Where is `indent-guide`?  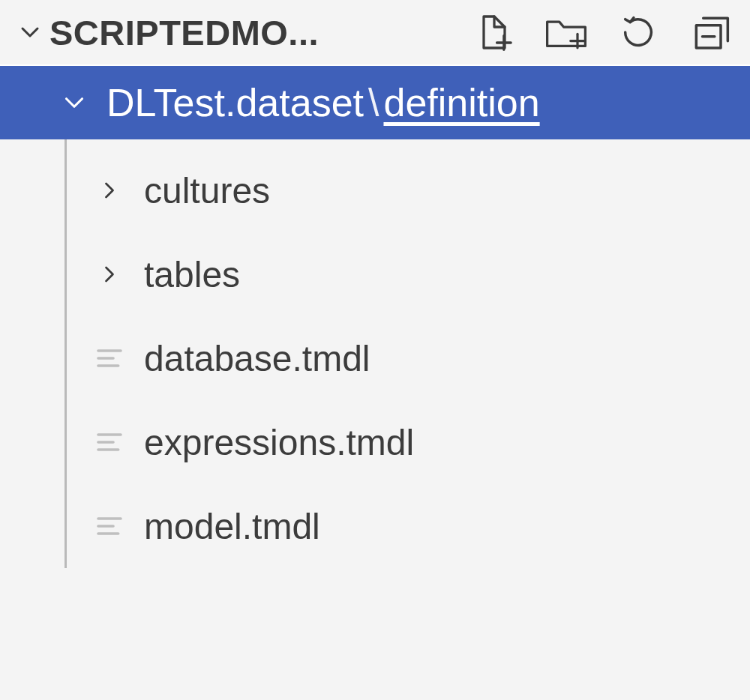
indent-guide is located at coordinates (66, 354).